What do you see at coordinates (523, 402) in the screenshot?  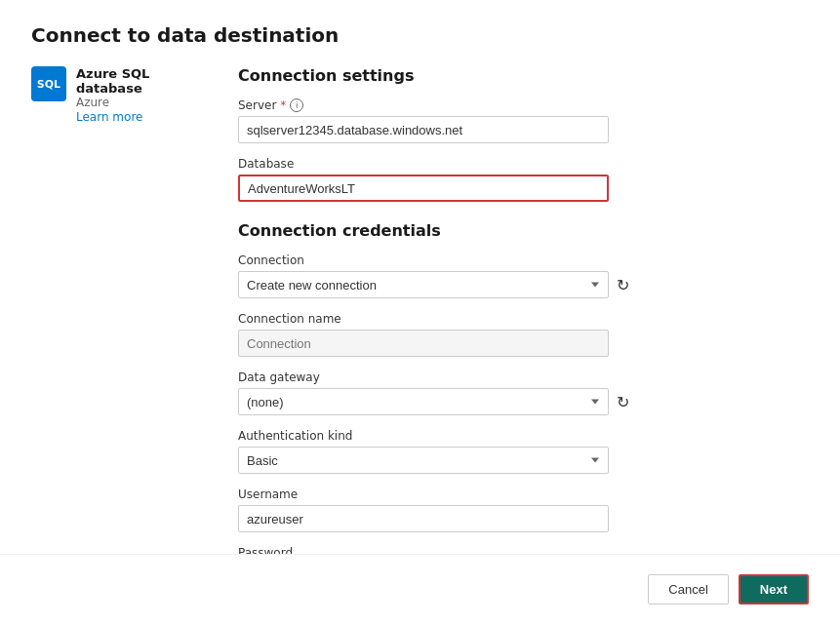 I see `data-gateway-select-row: (none) ↻` at bounding box center [523, 402].